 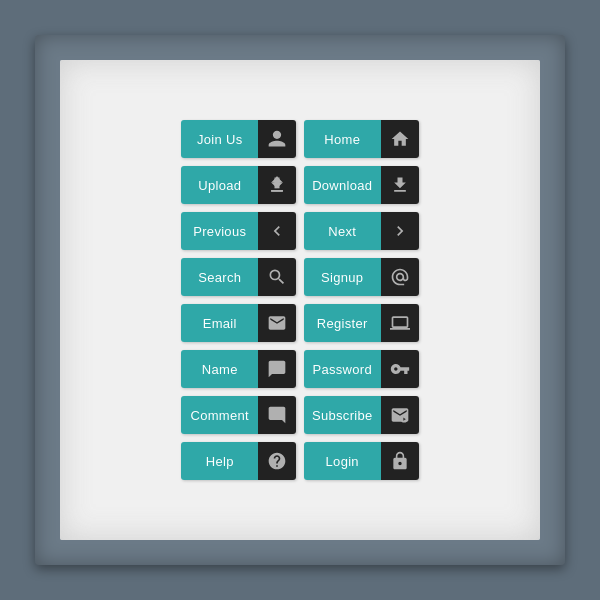 What do you see at coordinates (400, 415) in the screenshot?
I see `subscribe-icon` at bounding box center [400, 415].